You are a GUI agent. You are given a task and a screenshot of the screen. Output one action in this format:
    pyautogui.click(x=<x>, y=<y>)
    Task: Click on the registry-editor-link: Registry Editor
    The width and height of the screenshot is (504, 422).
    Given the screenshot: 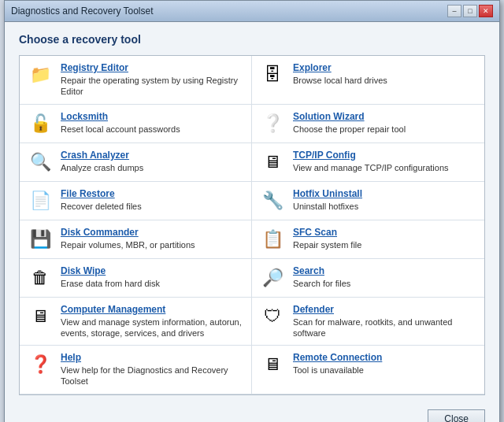 What is the action you would take?
    pyautogui.click(x=152, y=68)
    